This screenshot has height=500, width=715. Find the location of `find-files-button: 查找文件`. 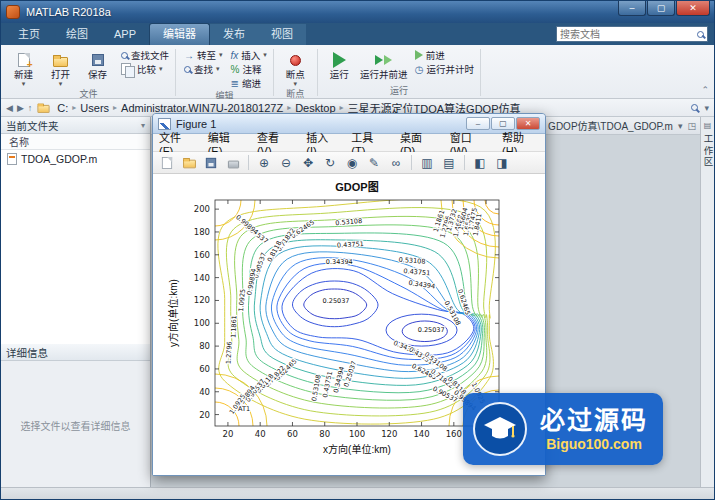

find-files-button: 查找文件 is located at coordinates (145, 55).